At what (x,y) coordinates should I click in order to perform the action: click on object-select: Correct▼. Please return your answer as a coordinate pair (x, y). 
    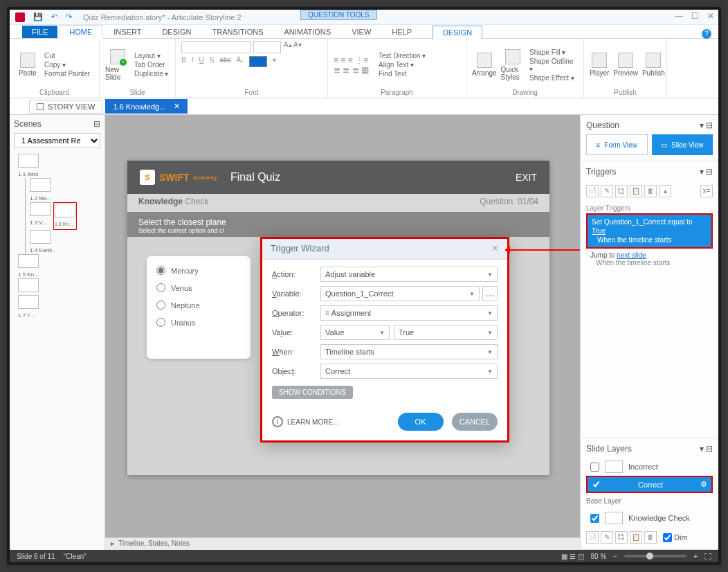
    Looking at the image, I should click on (409, 371).